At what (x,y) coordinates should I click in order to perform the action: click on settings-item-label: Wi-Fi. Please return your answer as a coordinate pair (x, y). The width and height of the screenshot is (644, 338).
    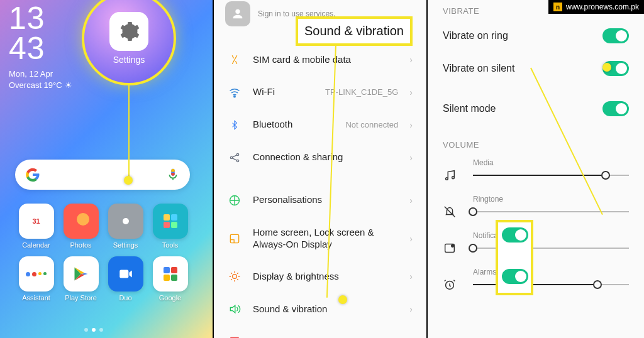
    Looking at the image, I should click on (283, 92).